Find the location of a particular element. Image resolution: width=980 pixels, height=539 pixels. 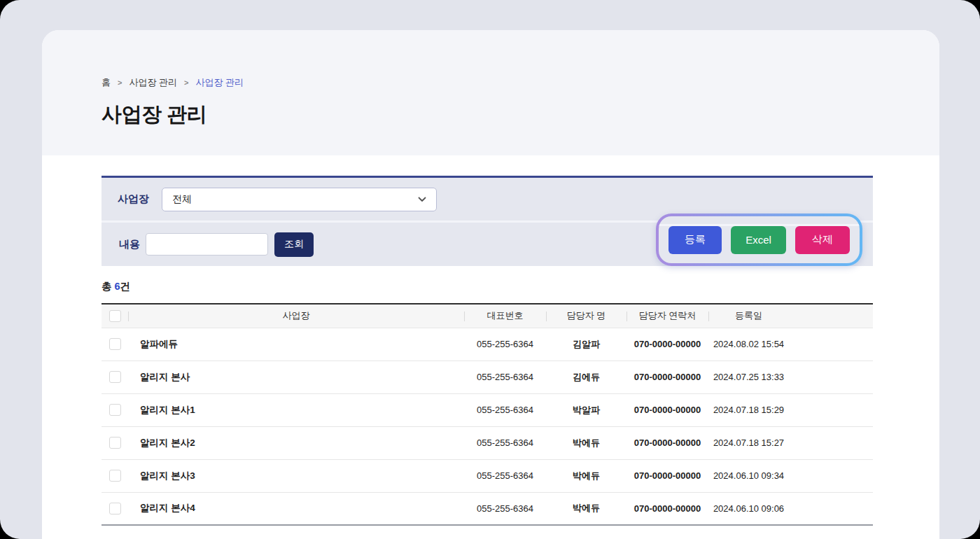

cell-manager-name: 김에듀 is located at coordinates (587, 377).